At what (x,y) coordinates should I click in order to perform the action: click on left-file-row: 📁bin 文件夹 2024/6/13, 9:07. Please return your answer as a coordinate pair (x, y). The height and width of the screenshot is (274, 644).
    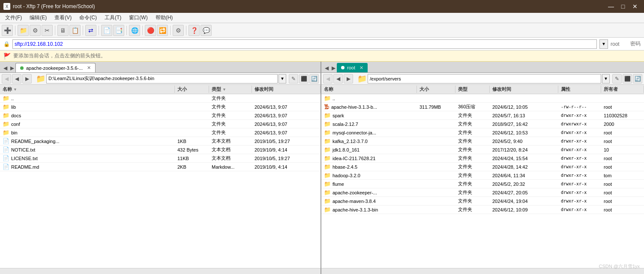
    Looking at the image, I should click on (160, 133).